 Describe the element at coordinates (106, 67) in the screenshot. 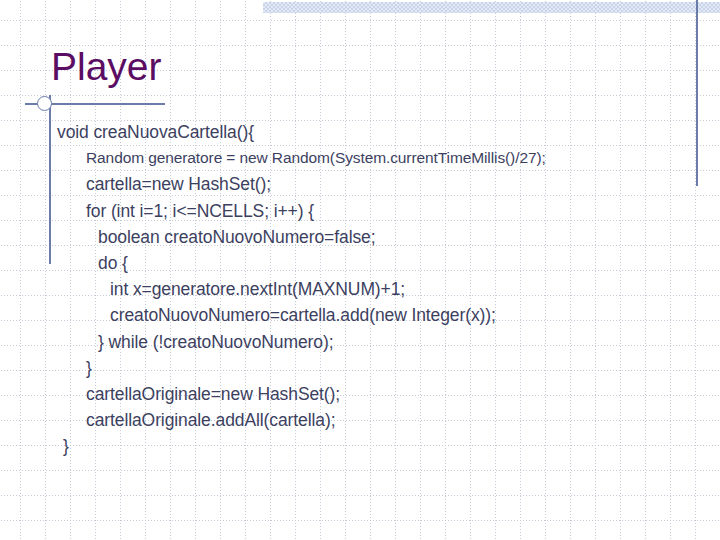

I see `page-title: Player` at that location.